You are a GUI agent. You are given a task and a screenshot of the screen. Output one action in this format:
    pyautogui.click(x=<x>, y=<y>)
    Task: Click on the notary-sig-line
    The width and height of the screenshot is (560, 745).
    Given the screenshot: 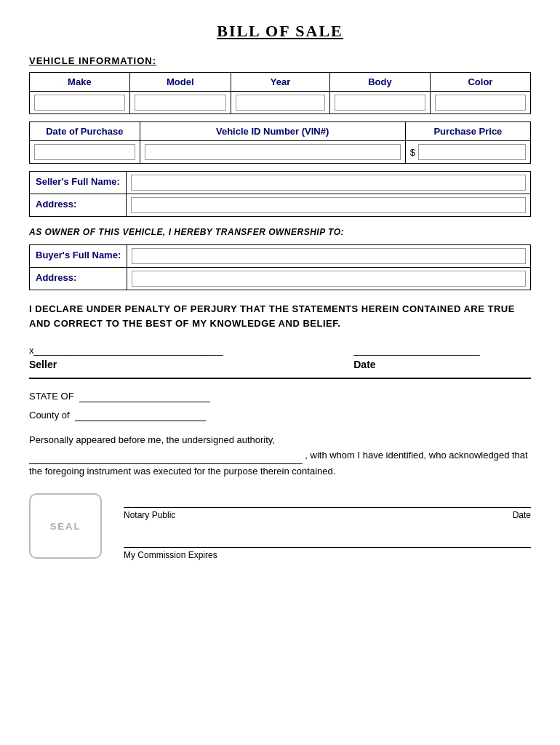 What is the action you would take?
    pyautogui.click(x=327, y=501)
    